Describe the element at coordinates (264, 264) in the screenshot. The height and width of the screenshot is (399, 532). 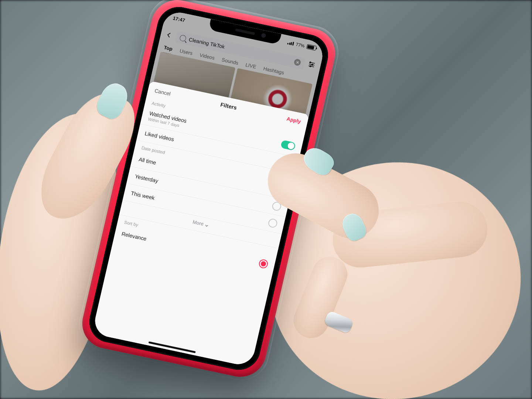
I see `radio-relevance` at that location.